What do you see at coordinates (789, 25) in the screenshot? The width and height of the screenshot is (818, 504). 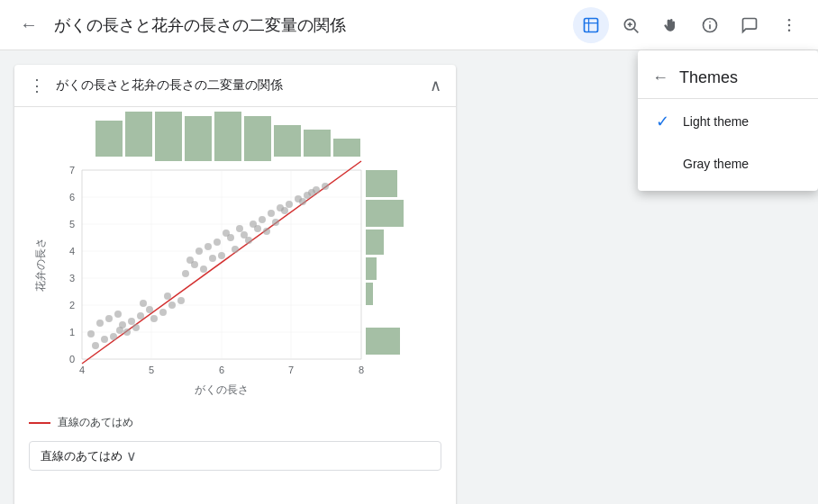 I see `more-button` at bounding box center [789, 25].